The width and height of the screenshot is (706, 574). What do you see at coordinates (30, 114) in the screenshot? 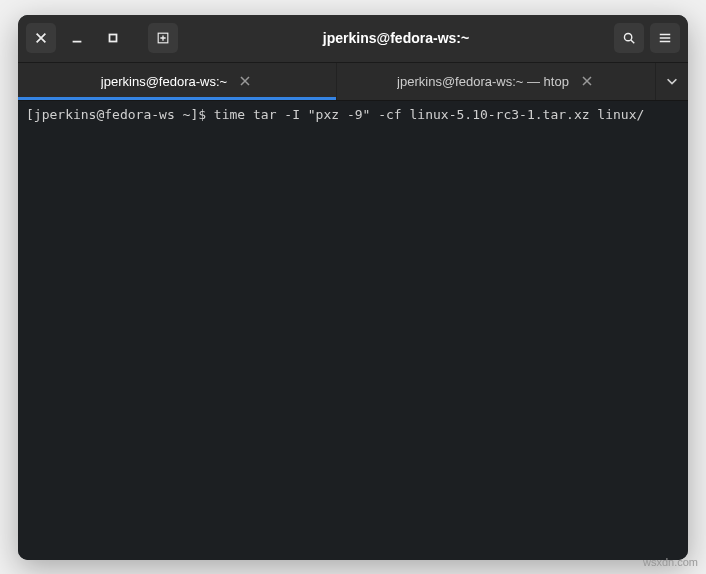
I see `prompt-open: [` at bounding box center [30, 114].